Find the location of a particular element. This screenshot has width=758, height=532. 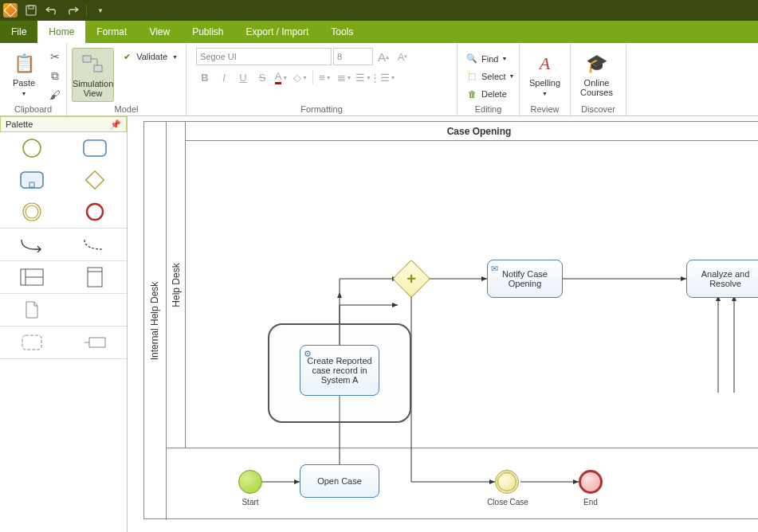

palette-task is located at coordinates (96, 148).